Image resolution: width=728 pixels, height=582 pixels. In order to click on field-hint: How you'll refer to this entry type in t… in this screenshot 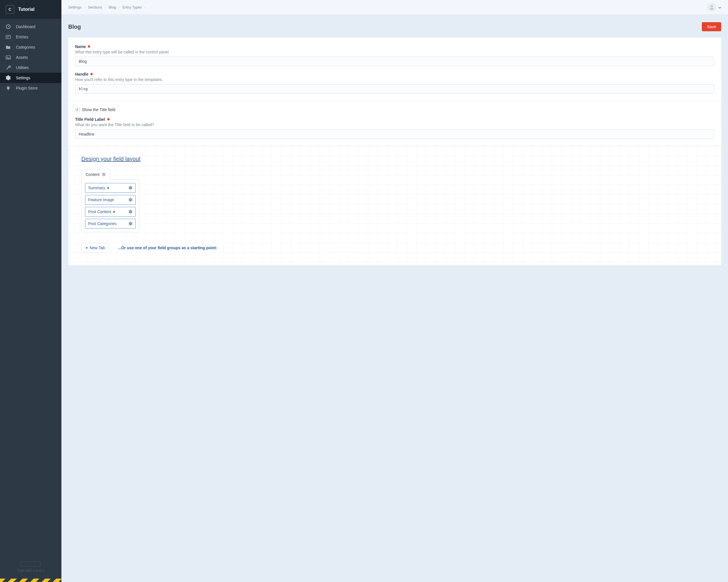, I will do `click(395, 80)`.